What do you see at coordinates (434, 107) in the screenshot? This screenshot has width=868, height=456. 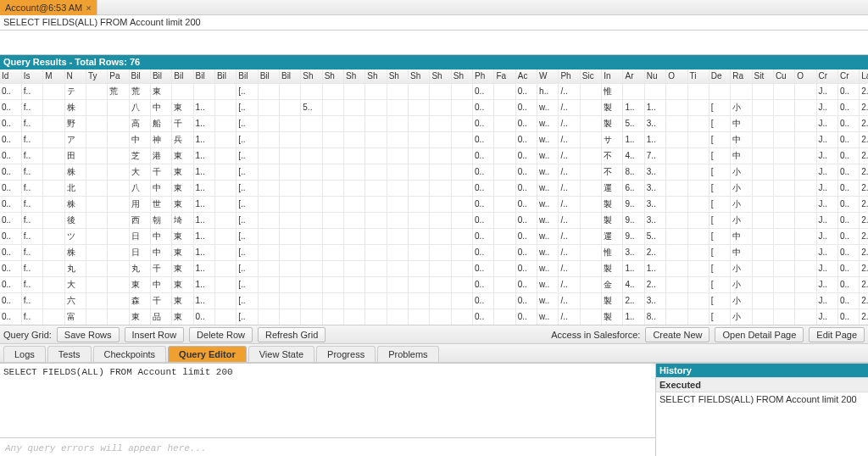 I see `table-row: 0..f..株八中東1..[..5..0..0..w../..製1..1..[小…` at bounding box center [434, 107].